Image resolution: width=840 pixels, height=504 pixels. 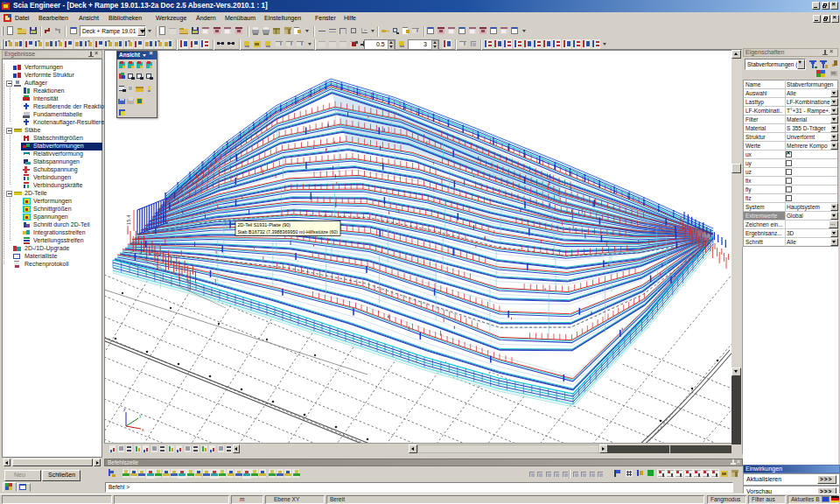 I want to click on svg-text:Stab B16732 (7,3988369950 m)-H: Stab B16732 (7,3988369950 m)-Hilfsstütze…, so click(x=289, y=232).